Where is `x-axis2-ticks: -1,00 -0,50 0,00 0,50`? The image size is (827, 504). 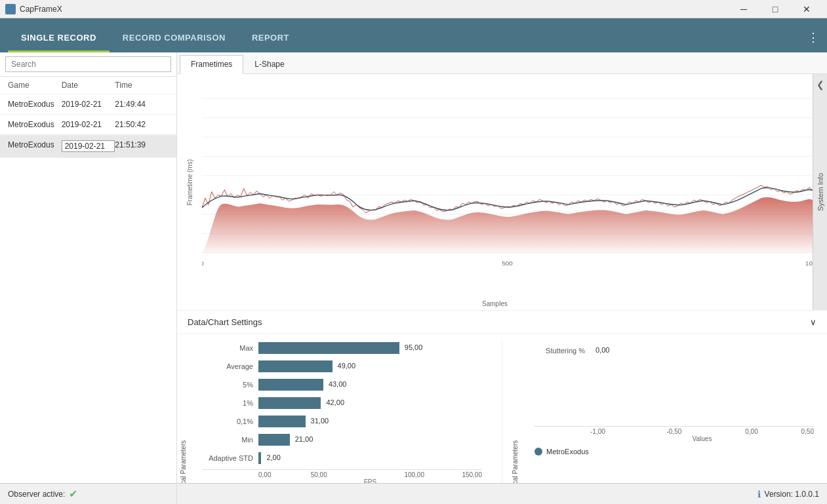 x-axis2-ticks: -1,00 -0,50 0,00 0,50 is located at coordinates (674, 431).